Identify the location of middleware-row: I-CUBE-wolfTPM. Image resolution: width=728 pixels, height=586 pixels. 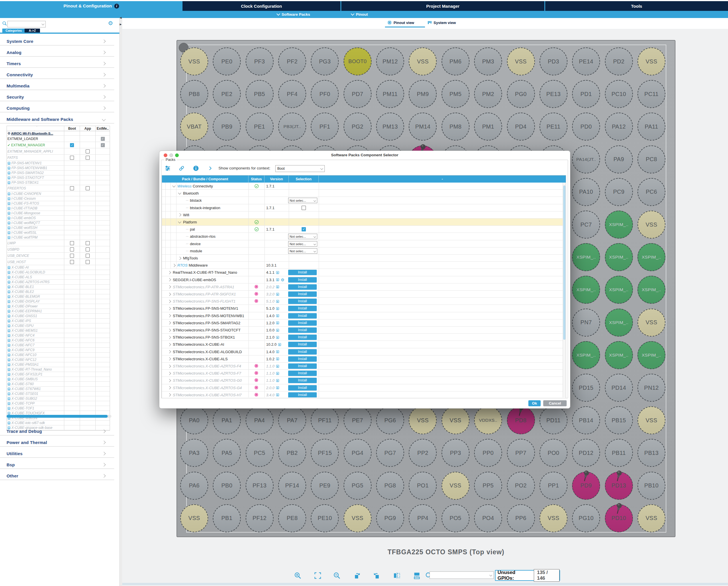
(58, 238).